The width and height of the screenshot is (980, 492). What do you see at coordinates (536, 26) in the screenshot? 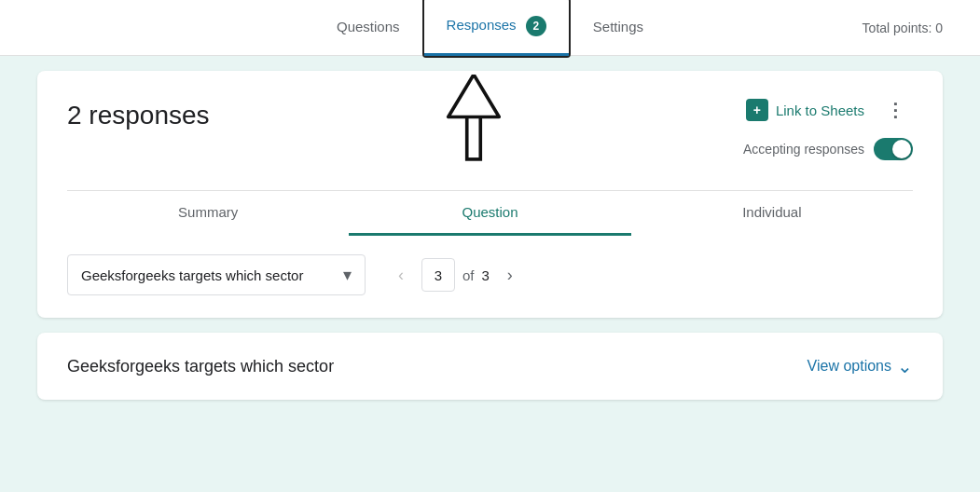
I see `responses-badge: 2` at bounding box center [536, 26].